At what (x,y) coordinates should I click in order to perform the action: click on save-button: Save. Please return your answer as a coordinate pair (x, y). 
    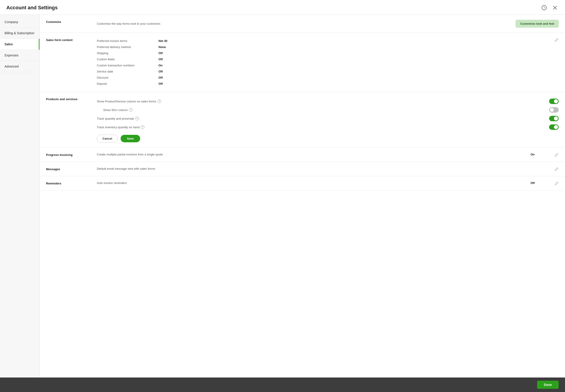
    Looking at the image, I should click on (130, 139).